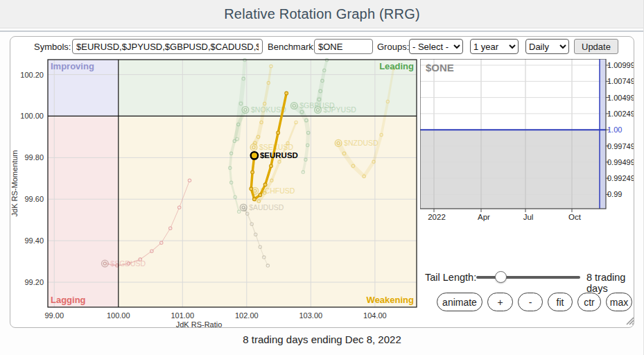 This screenshot has width=644, height=355. Describe the element at coordinates (278, 191) in the screenshot. I see `rrg-label-$CHFUSD: $CHFUSD` at that location.